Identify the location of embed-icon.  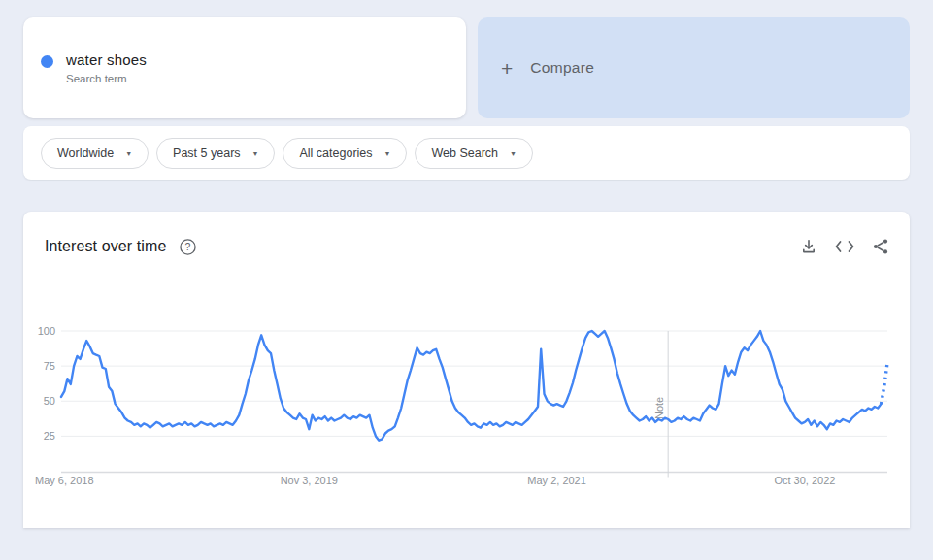
(845, 247).